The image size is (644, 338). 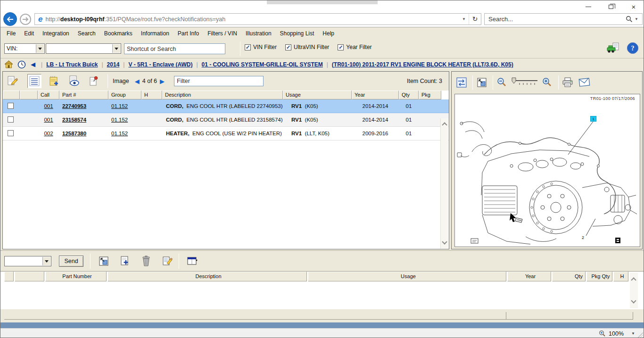 I want to click on vin-filter-checkbox: ✓ VIN Filter, so click(x=261, y=47).